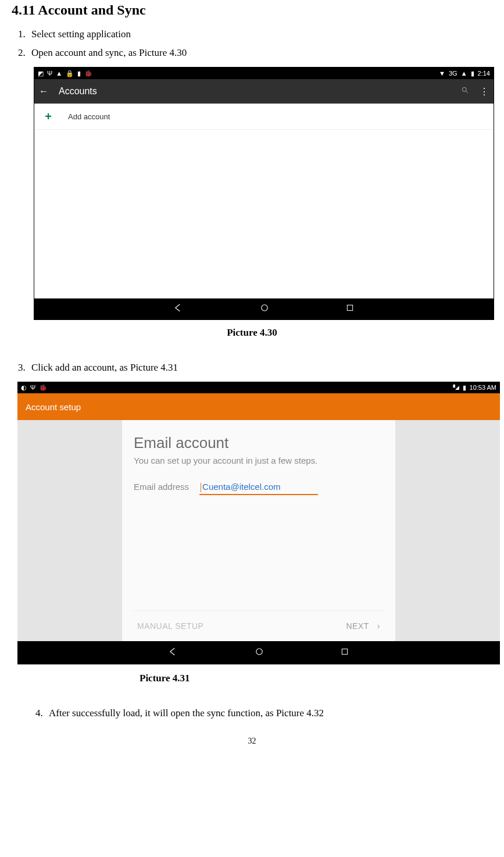  I want to click on card-subtext: You can set up your account in just a fe…, so click(259, 461).